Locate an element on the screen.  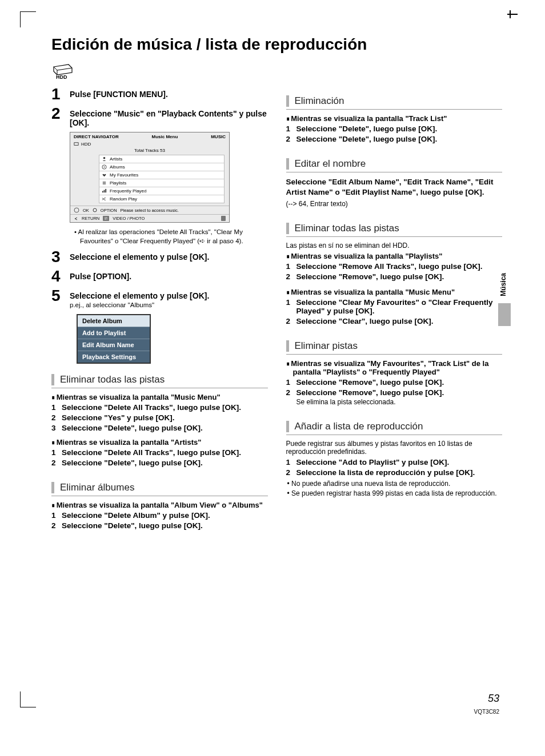
ui-header-mid: Music Menu is located at coordinates (165, 137).